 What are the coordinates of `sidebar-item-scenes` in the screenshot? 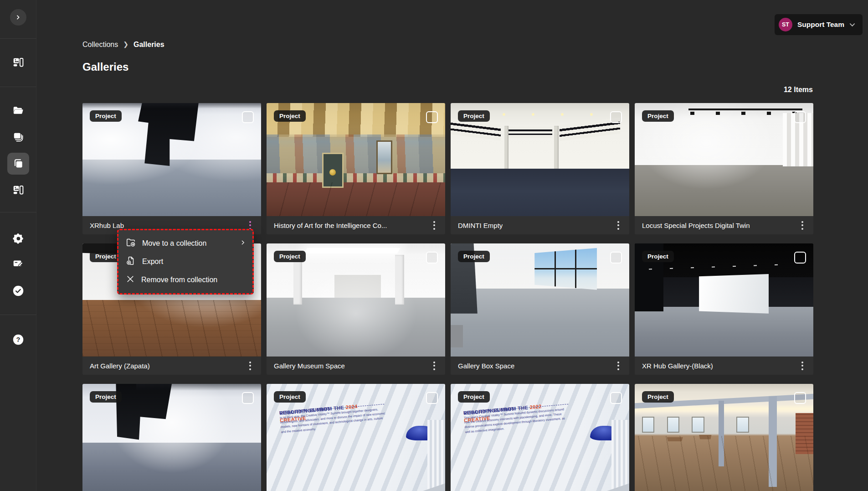 It's located at (18, 137).